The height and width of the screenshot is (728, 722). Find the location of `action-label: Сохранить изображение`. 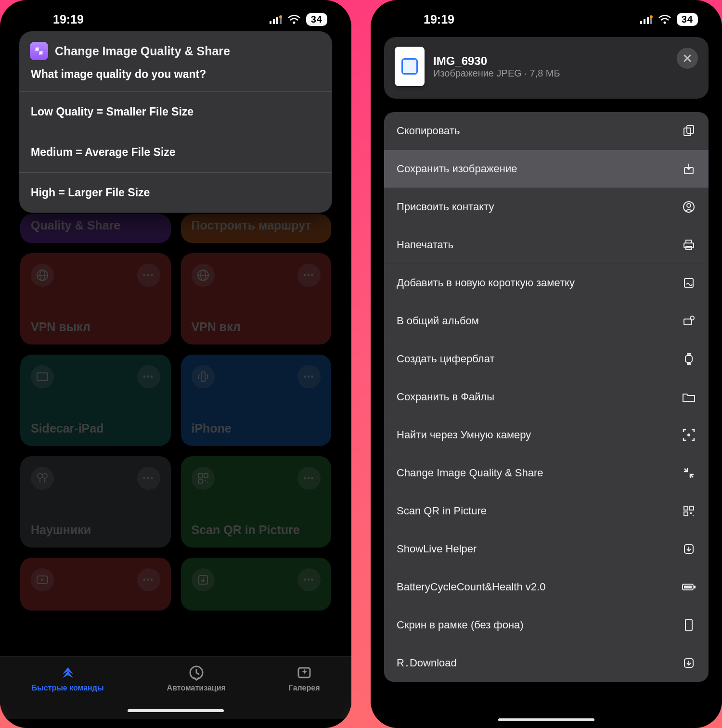

action-label: Сохранить изображение is located at coordinates (457, 169).